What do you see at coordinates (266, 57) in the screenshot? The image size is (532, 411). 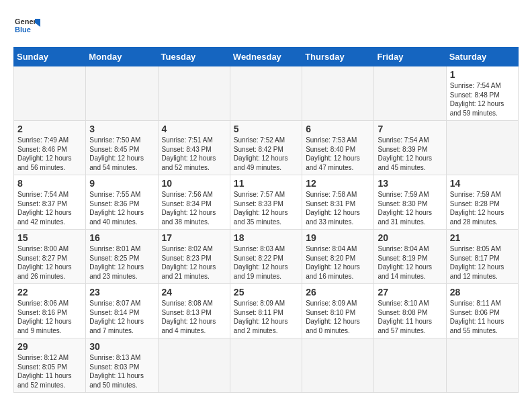 I see `col-header-wednesday: Wednesday` at bounding box center [266, 57].